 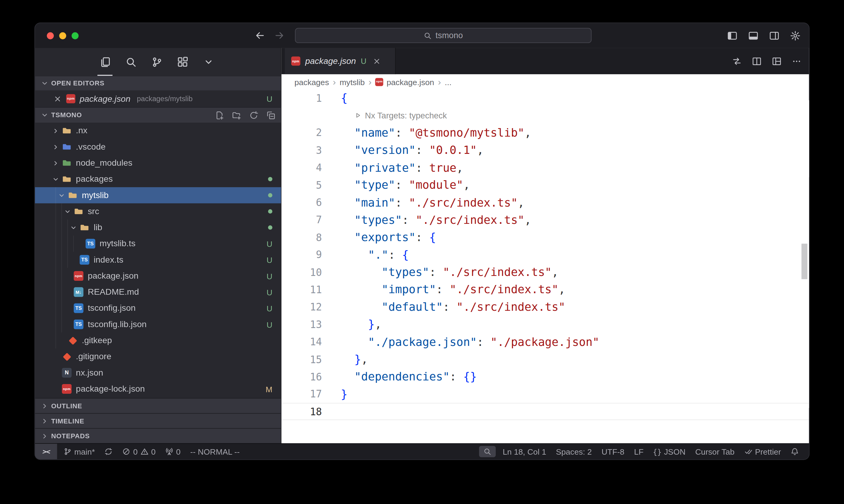 What do you see at coordinates (58, 98) in the screenshot?
I see `close-editor-icon` at bounding box center [58, 98].